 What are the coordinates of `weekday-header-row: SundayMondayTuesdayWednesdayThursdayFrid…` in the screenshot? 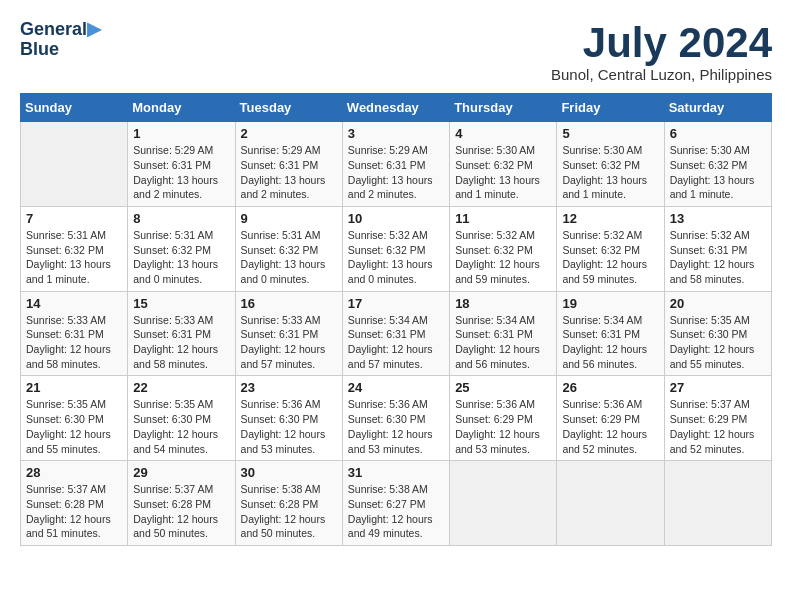 It's located at (396, 108).